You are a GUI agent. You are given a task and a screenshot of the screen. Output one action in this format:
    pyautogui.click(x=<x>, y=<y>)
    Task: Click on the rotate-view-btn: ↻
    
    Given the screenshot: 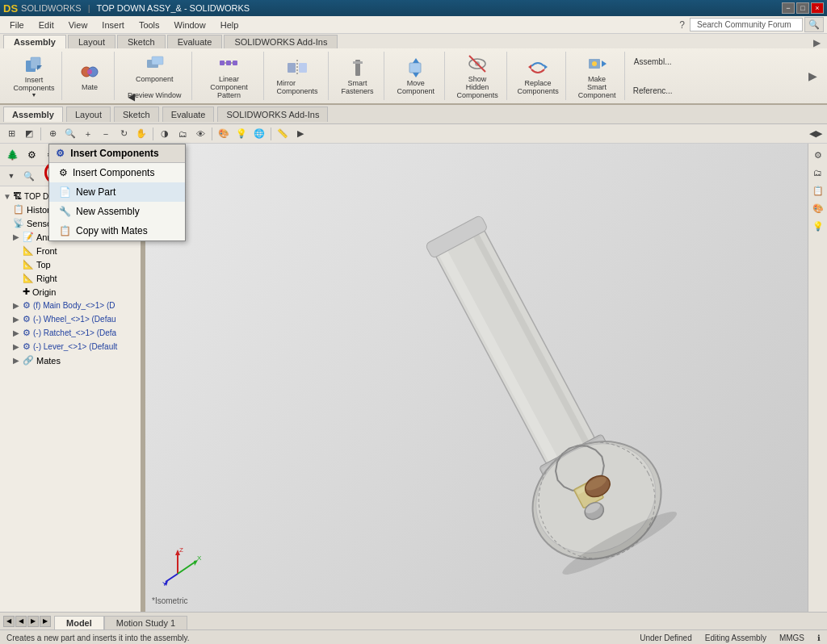 What is the action you would take?
    pyautogui.click(x=124, y=134)
    